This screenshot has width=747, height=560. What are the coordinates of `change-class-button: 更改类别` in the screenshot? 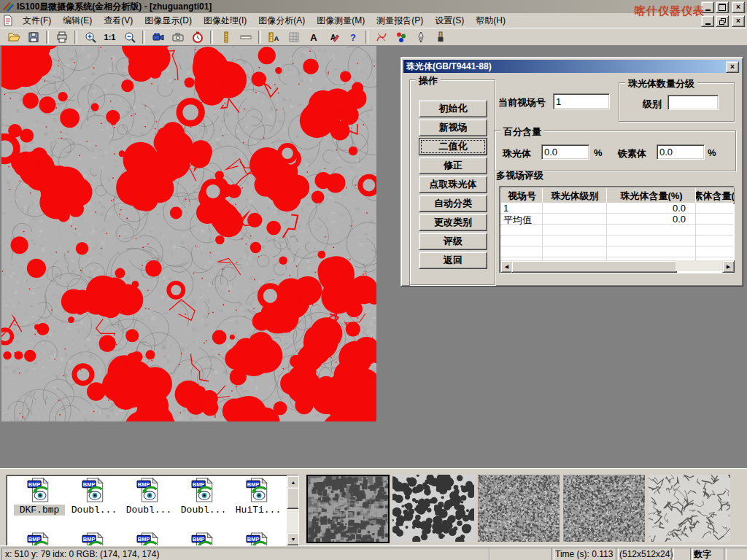 It's located at (453, 222).